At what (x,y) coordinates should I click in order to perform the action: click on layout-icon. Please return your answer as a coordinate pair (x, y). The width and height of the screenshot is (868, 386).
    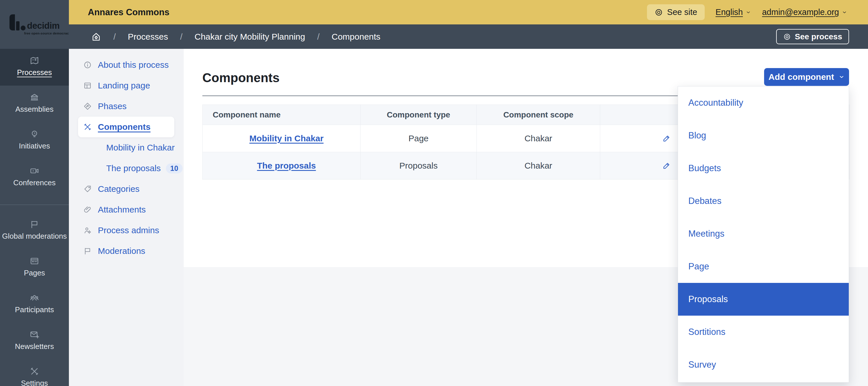
    Looking at the image, I should click on (88, 86).